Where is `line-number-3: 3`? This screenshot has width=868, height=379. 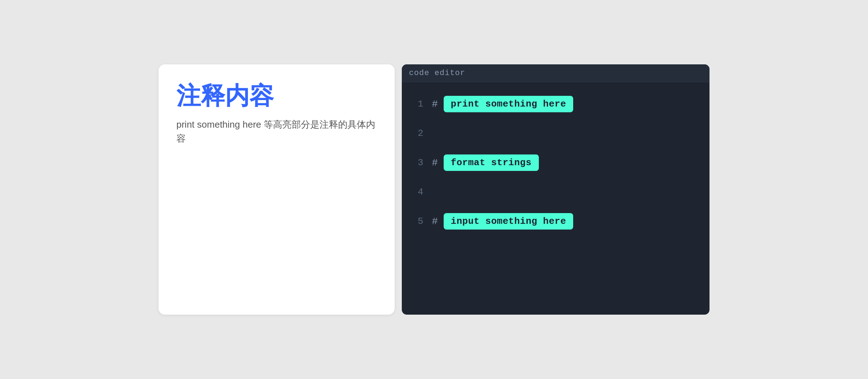
line-number-3: 3 is located at coordinates (416, 163).